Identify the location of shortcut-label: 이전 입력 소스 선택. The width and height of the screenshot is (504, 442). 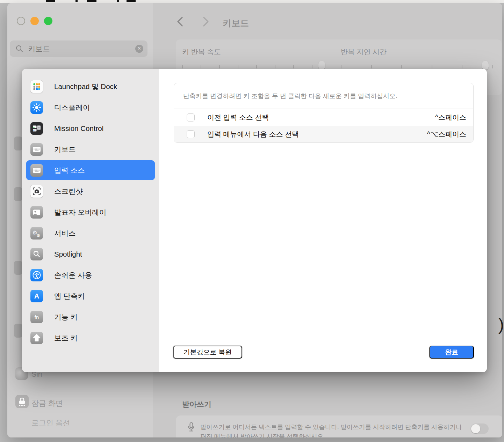
(321, 117).